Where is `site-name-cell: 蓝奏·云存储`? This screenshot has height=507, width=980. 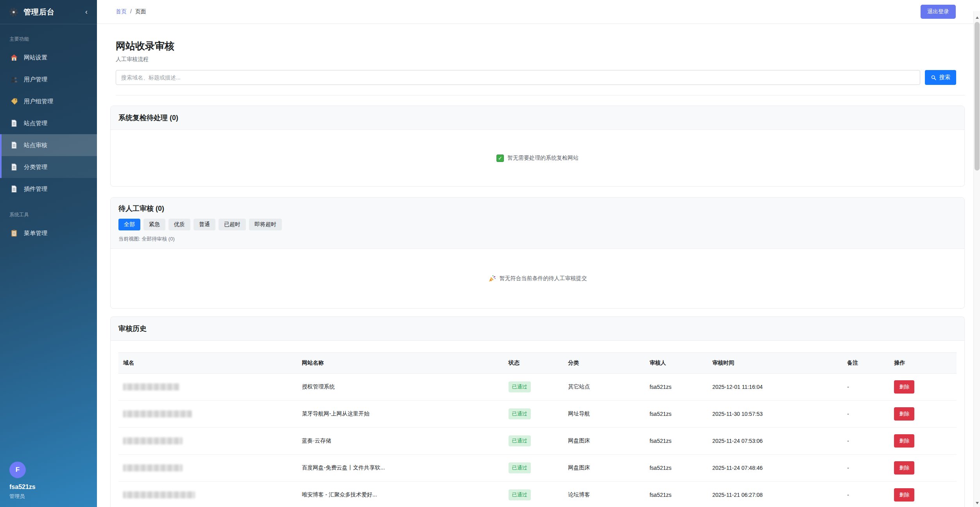
site-name-cell: 蓝奏·云存储 is located at coordinates (400, 441).